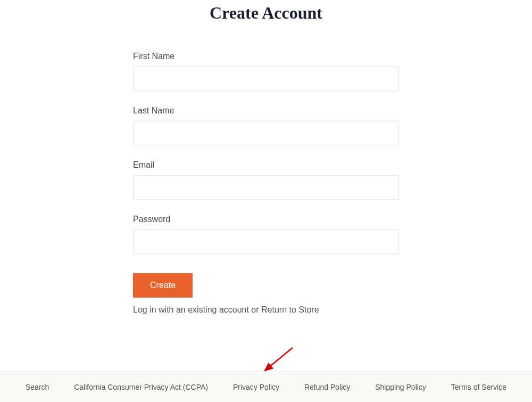 The image size is (532, 402). What do you see at coordinates (479, 387) in the screenshot?
I see `footer-link-terms-of-service: Terms of Service` at bounding box center [479, 387].